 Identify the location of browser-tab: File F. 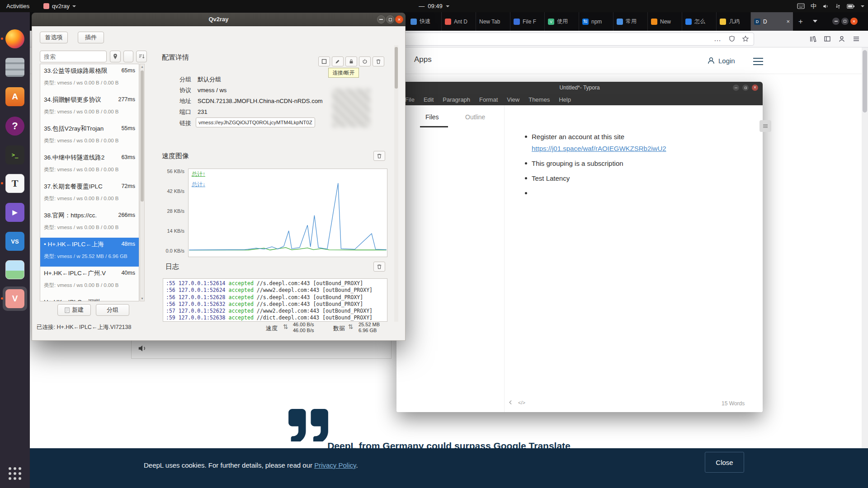
(528, 22).